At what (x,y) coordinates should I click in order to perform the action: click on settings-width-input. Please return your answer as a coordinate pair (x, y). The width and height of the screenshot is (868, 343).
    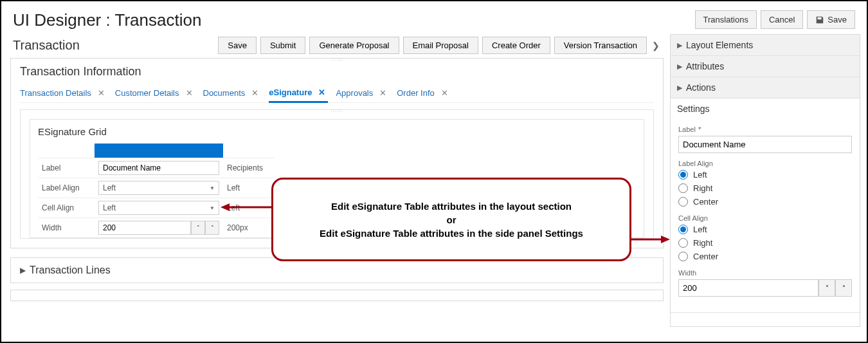
    Looking at the image, I should click on (748, 288).